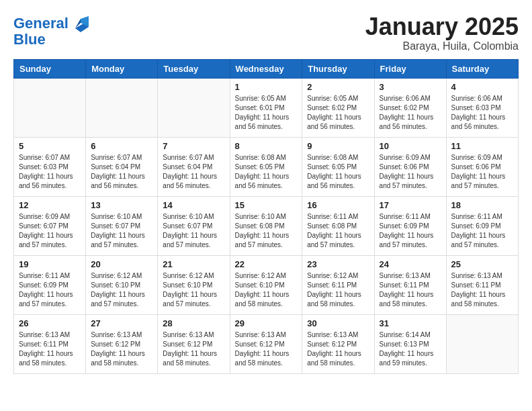 The width and height of the screenshot is (532, 411). What do you see at coordinates (122, 68) in the screenshot?
I see `weekday-header-monday: Monday` at bounding box center [122, 68].